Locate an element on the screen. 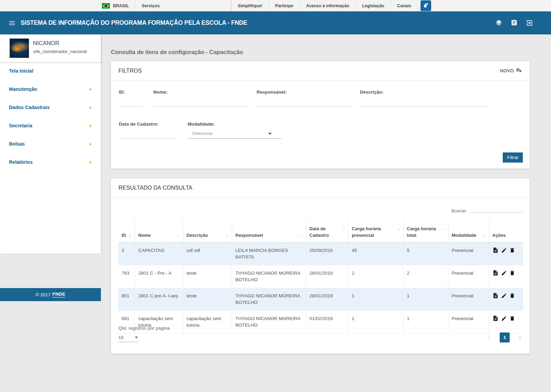  table-row: 3CAPACITAOsdf sdfLEILA MARCIA BORGES BAT… is located at coordinates (321, 254).